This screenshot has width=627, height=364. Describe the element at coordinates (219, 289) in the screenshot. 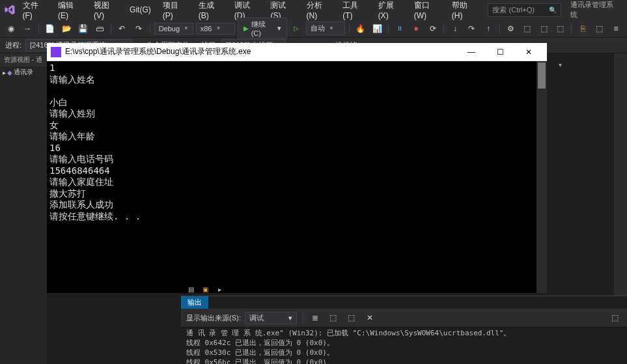

I see `tab-icon: ▸` at that location.